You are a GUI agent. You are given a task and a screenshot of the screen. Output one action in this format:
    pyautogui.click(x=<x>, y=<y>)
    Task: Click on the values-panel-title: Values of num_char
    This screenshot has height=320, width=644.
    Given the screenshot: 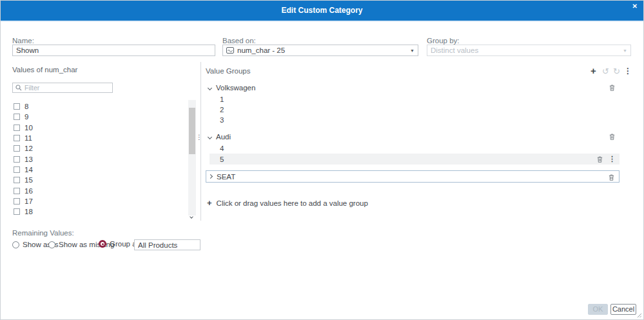 What is the action you would take?
    pyautogui.click(x=45, y=70)
    